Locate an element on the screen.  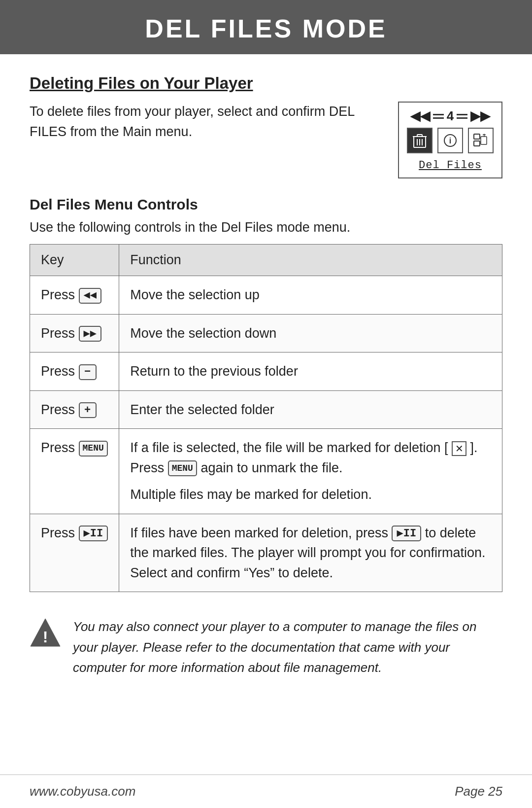
menu-function-extra: Multiple files may be marked for deletio… is located at coordinates (310, 495).